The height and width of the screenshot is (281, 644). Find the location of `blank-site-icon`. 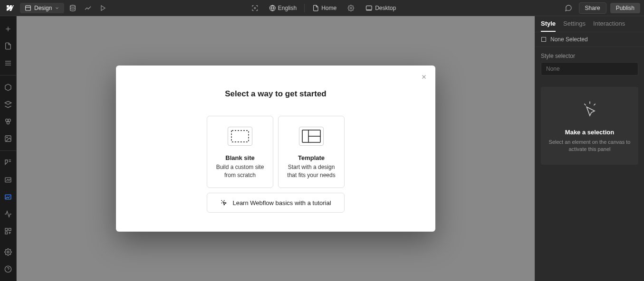

blank-site-icon is located at coordinates (240, 136).